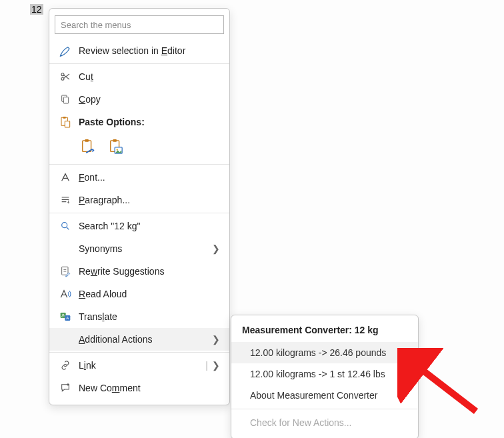 The image size is (504, 438). I want to click on menu-rewrite-suggestions: Rewrite Suggestions, so click(139, 271).